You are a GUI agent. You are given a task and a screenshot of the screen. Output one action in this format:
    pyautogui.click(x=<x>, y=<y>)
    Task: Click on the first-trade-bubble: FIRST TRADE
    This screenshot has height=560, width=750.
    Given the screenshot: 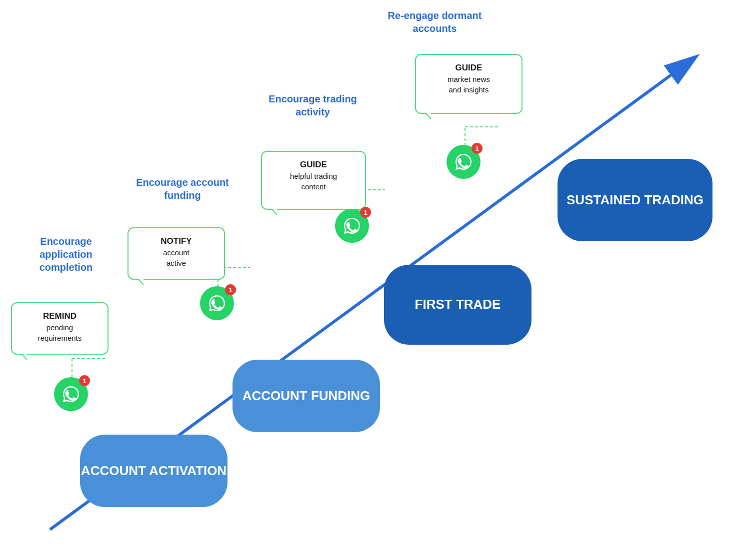 What is the action you would take?
    pyautogui.click(x=458, y=305)
    